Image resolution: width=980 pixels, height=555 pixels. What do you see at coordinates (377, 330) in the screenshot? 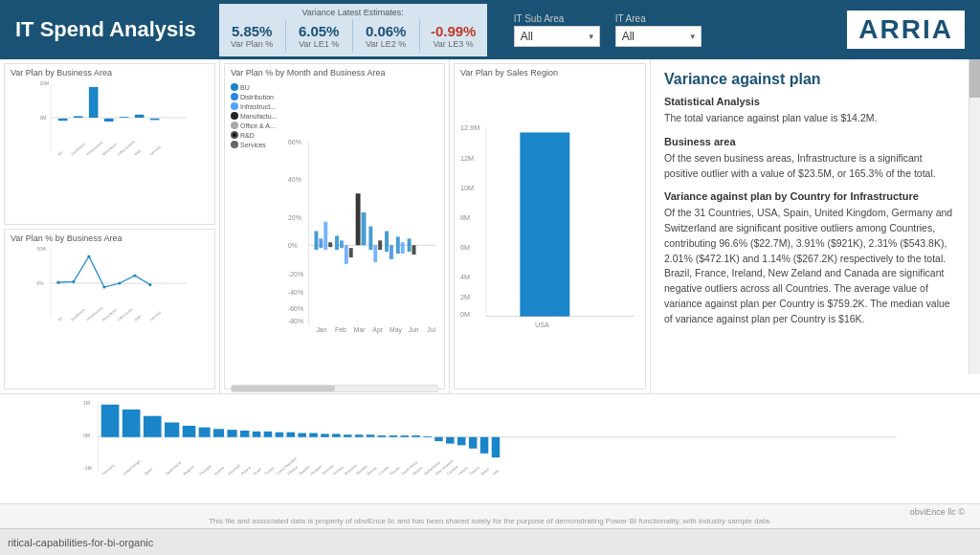
I see `svg-text: Apr` at bounding box center [377, 330].